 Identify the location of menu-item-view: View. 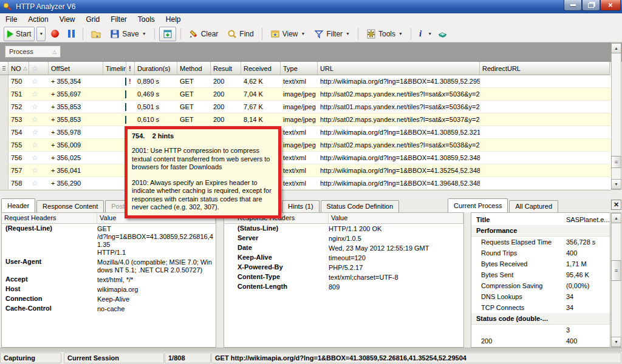
(67, 19).